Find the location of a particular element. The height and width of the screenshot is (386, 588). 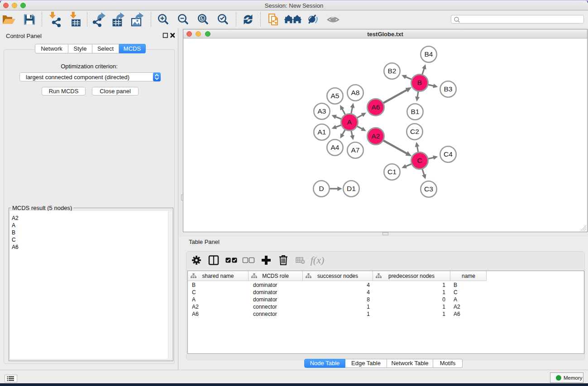

svg-text: B2 is located at coordinates (392, 71).